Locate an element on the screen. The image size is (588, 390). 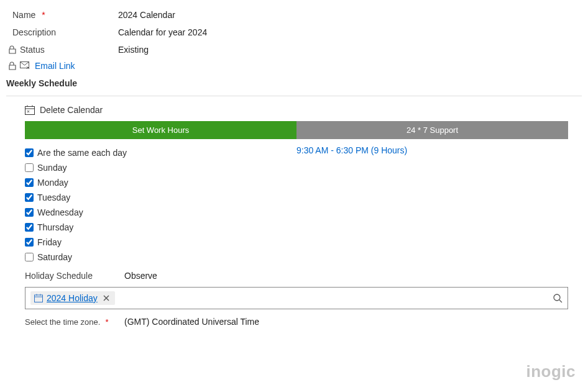
holiday-schedule-value: Observe is located at coordinates (140, 276).